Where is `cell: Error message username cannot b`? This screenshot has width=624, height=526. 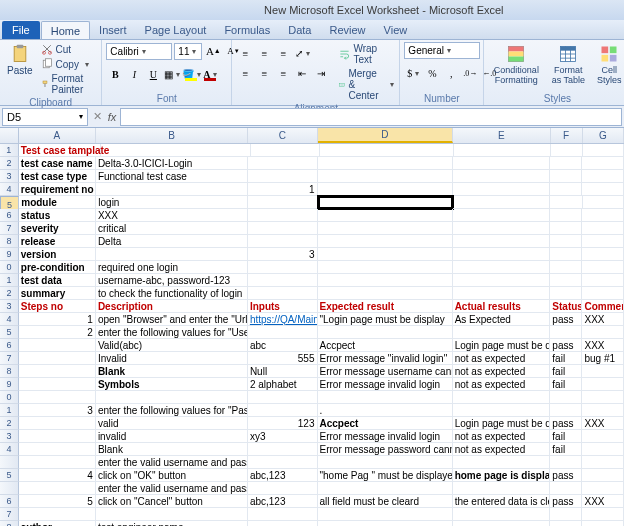 cell: Error message username cannot b is located at coordinates (386, 372).